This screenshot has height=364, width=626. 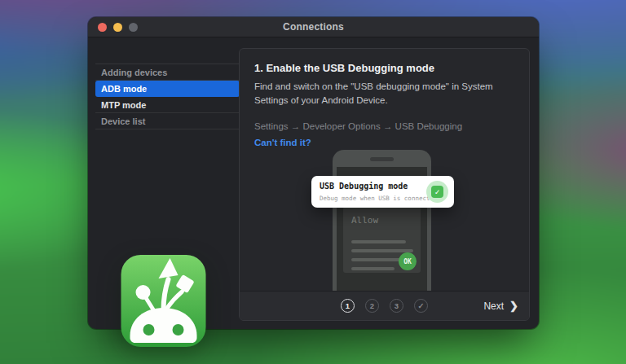 What do you see at coordinates (163, 301) in the screenshot?
I see `usb-app-icon` at bounding box center [163, 301].